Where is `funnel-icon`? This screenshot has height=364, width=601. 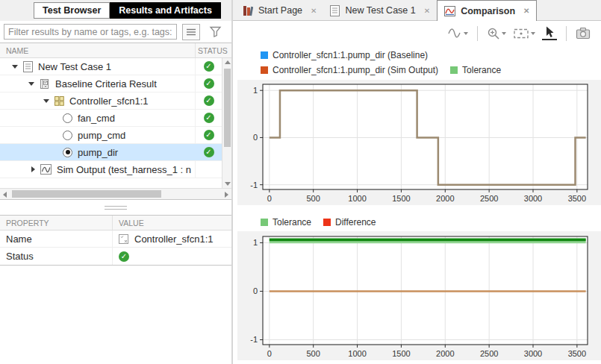
funnel-icon is located at coordinates (215, 31).